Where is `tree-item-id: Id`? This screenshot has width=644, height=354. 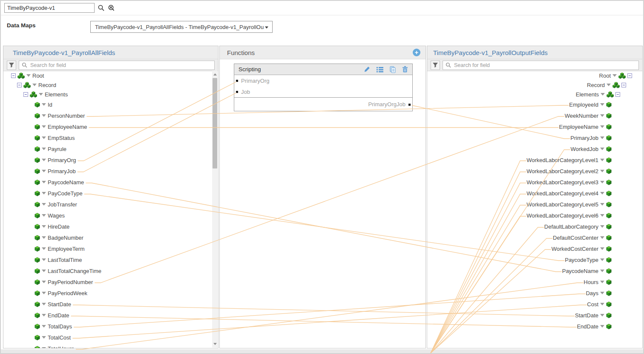
tree-item-id: Id is located at coordinates (111, 104).